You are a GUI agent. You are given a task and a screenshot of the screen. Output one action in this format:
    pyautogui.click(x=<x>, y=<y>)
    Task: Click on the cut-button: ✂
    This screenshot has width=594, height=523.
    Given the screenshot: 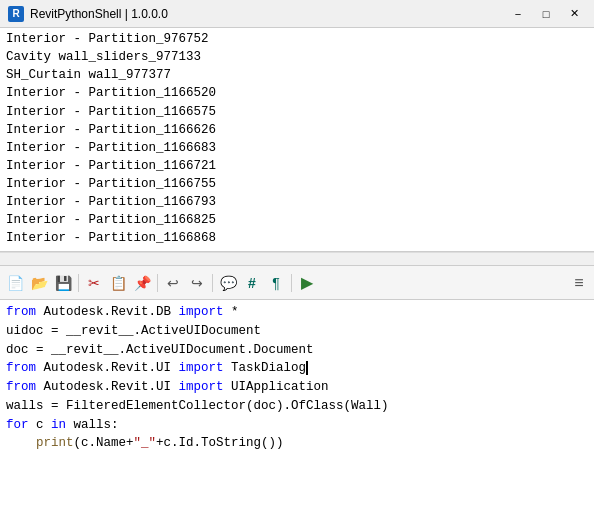 What is the action you would take?
    pyautogui.click(x=94, y=283)
    